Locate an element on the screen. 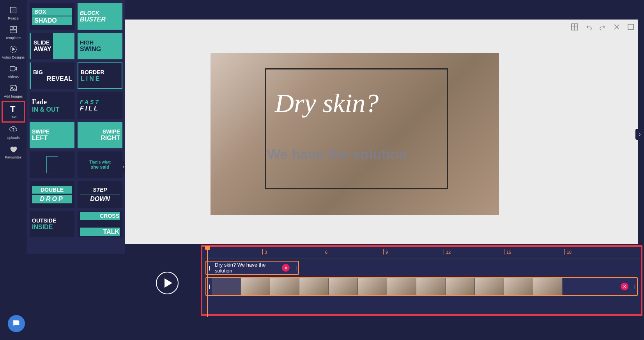 This screenshot has height=340, width=644. sidebar-label: Video Designs is located at coordinates (13, 57).